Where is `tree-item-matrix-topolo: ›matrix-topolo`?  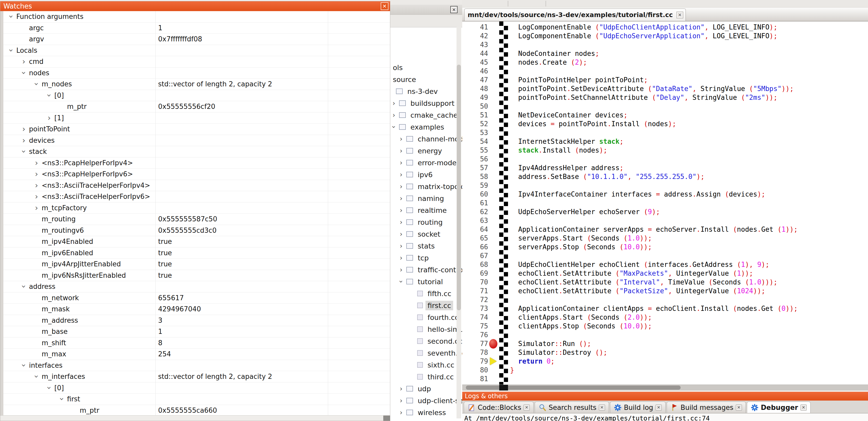
tree-item-matrix-topolo: ›matrix-topolo is located at coordinates (426, 187).